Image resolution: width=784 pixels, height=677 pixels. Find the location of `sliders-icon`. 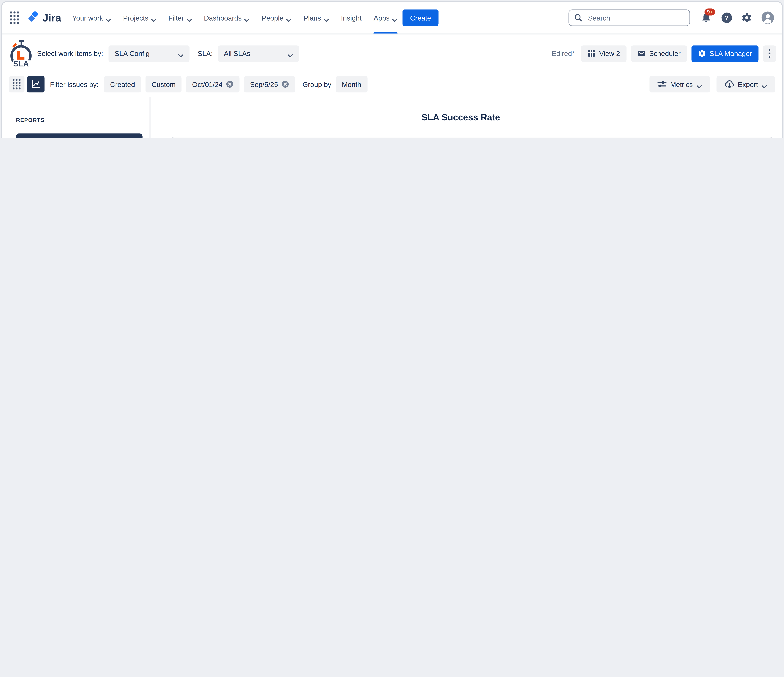

sliders-icon is located at coordinates (662, 84).